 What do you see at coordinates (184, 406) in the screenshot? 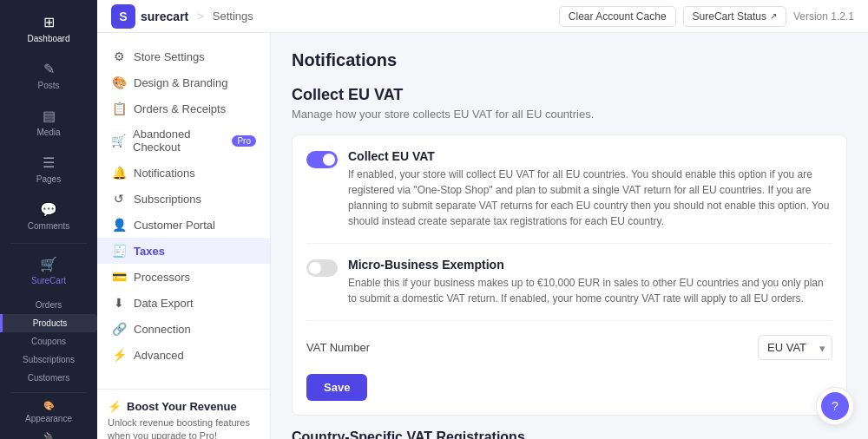
I see `boost-title: ⚡ Boost Your Revenue` at bounding box center [184, 406].